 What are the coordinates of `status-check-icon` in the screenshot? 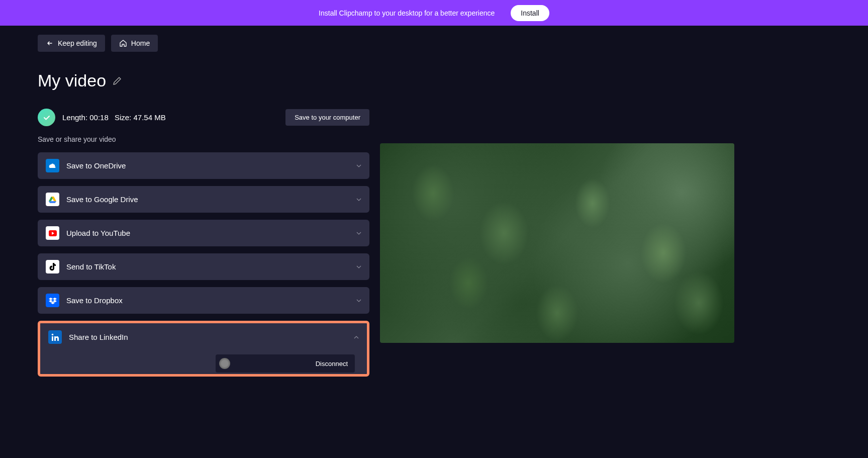 It's located at (46, 118).